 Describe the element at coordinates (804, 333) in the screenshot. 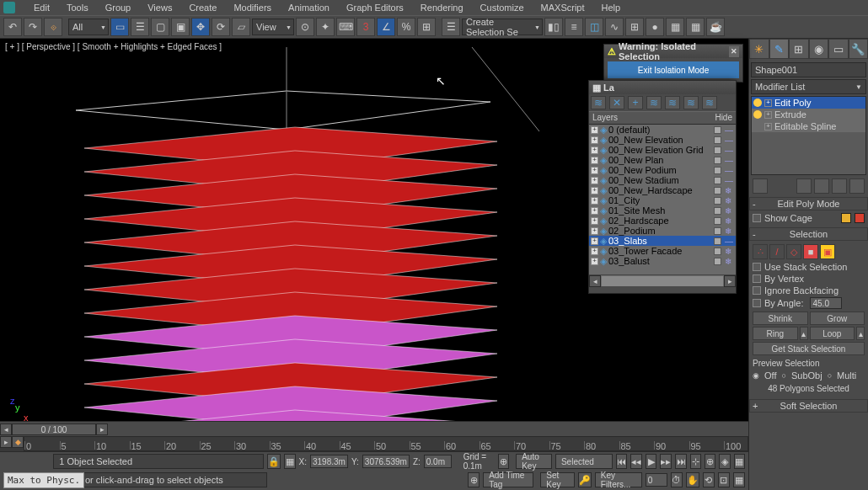

I see `ring-spinner: ▴` at that location.